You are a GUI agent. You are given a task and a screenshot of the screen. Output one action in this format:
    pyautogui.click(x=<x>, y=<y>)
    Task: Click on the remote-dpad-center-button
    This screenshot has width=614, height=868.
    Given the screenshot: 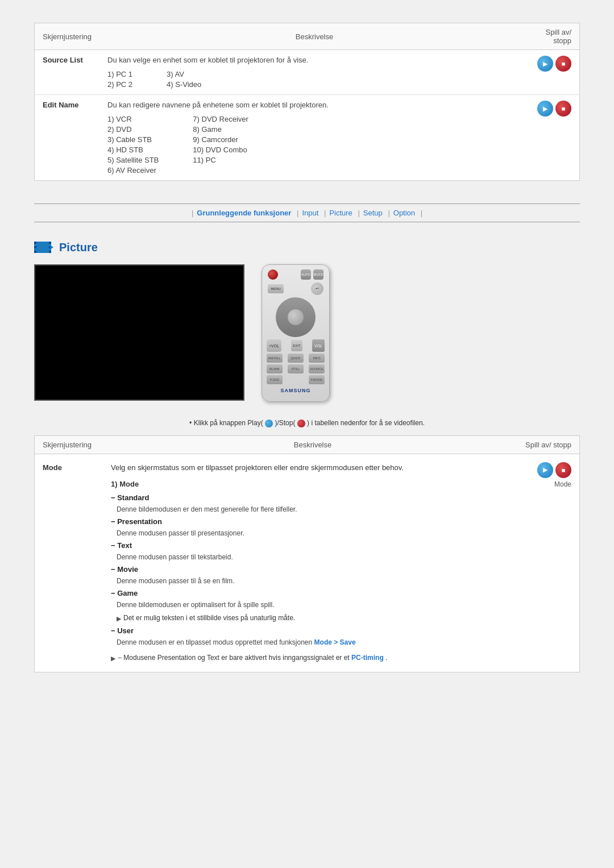 What is the action you would take?
    pyautogui.click(x=296, y=317)
    